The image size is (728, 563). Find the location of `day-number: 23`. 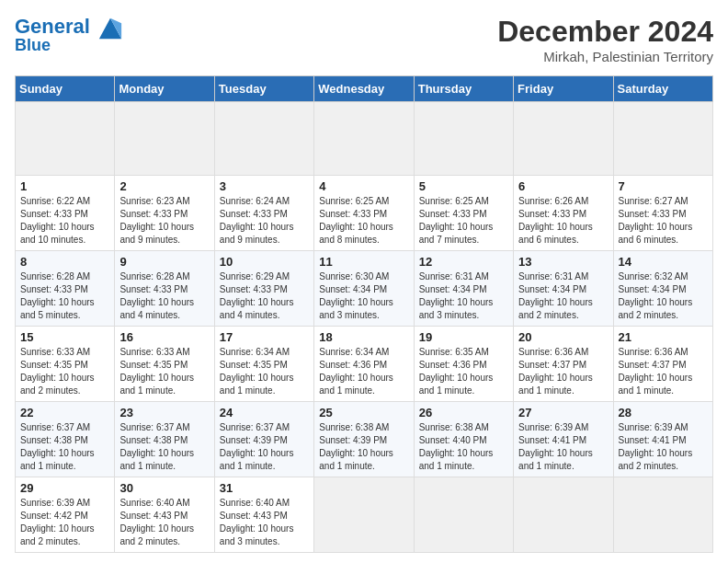

day-number: 23 is located at coordinates (164, 412).